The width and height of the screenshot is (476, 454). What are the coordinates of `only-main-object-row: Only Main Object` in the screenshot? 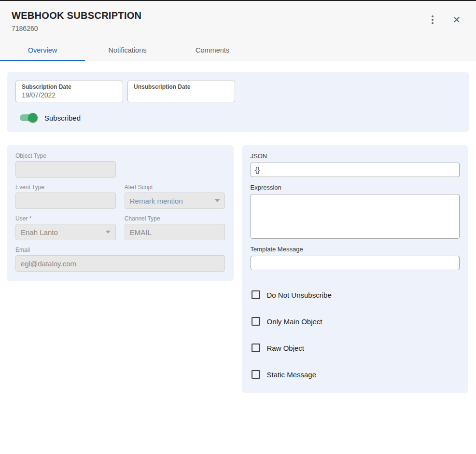 It's located at (356, 321).